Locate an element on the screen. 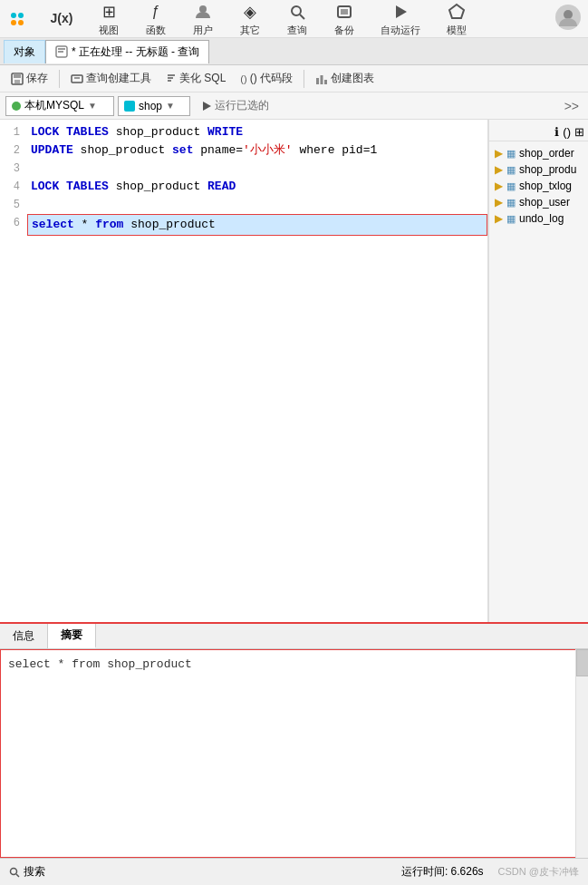 This screenshot has width=588, height=885. bottom-query-display: select * from shop_product is located at coordinates (100, 664).